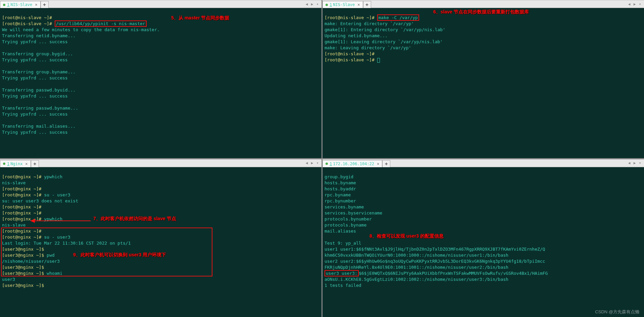 The height and width of the screenshot is (317, 644). I want to click on output-line: services.byservicename, so click(353, 213).